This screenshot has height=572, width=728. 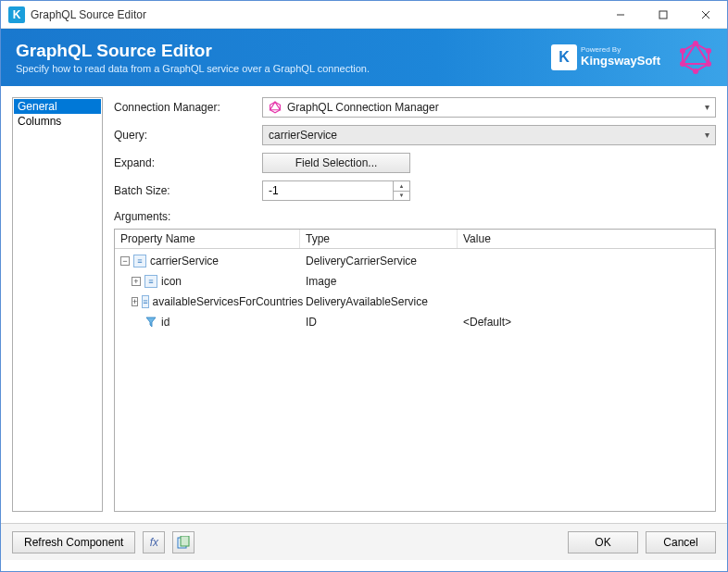 I want to click on tree-type: Image, so click(x=379, y=281).